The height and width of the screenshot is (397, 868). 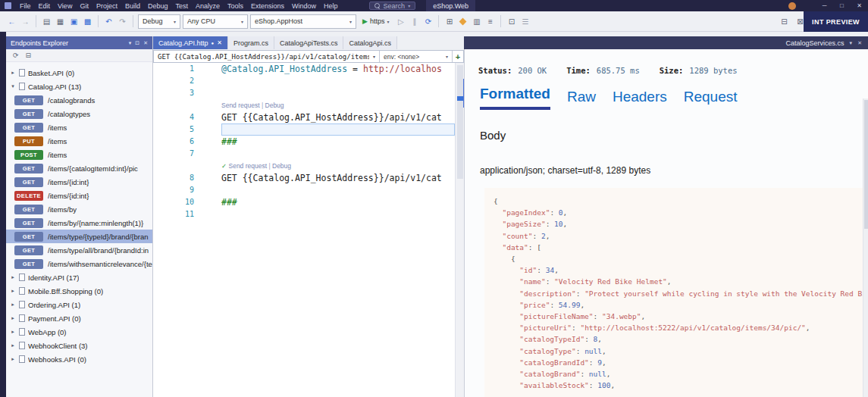 I want to click on line-text: ###, so click(x=338, y=142).